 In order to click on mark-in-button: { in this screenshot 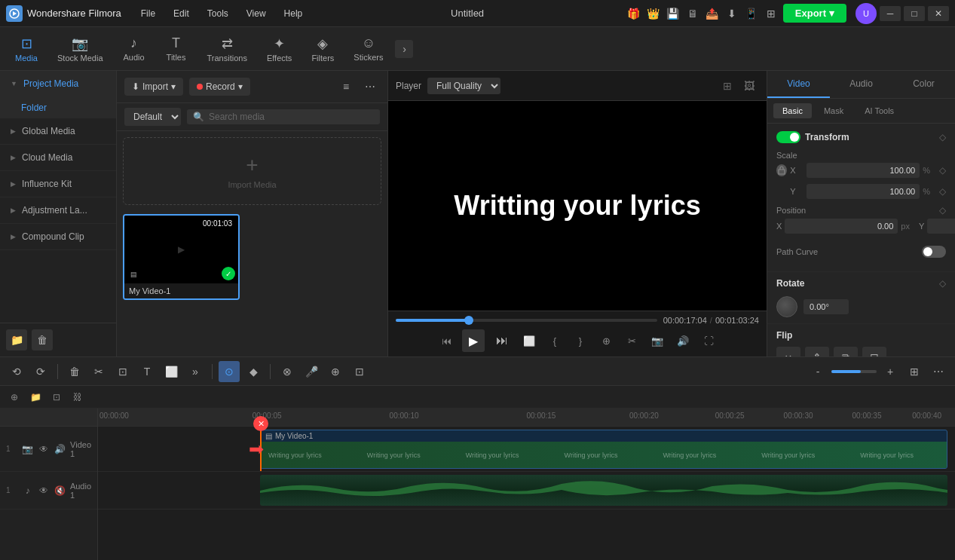, I will do `click(555, 341)`.